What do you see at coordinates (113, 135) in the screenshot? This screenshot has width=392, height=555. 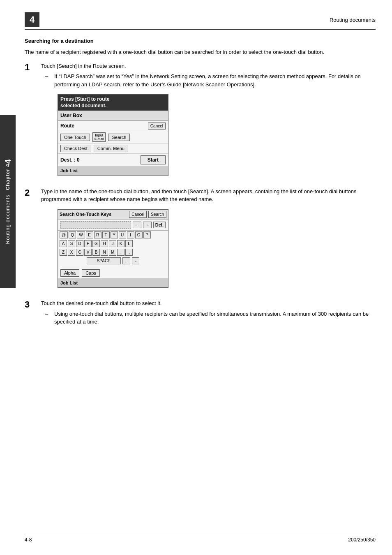 I see `screen1-mockup: Press [Start] to route selected document…` at bounding box center [113, 135].